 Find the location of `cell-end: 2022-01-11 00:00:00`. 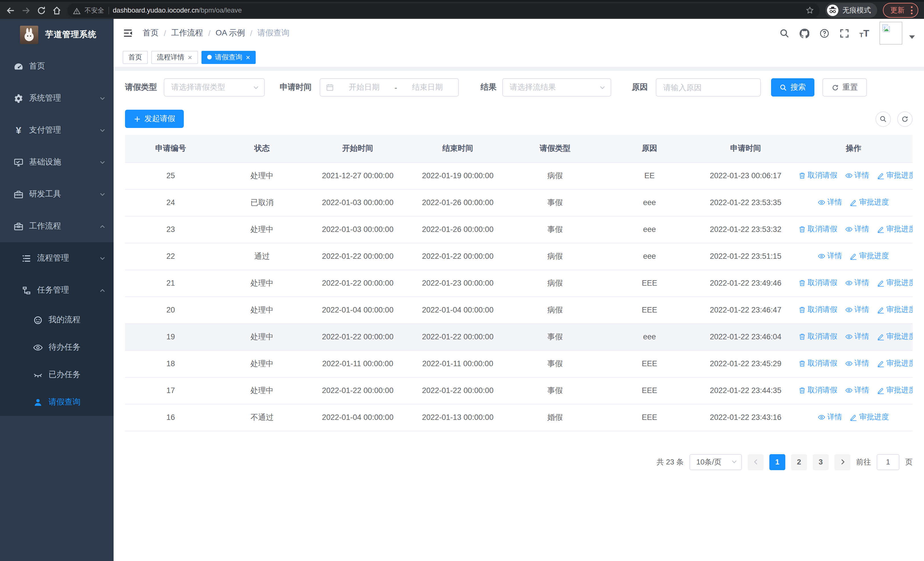

cell-end: 2022-01-11 00:00:00 is located at coordinates (458, 364).